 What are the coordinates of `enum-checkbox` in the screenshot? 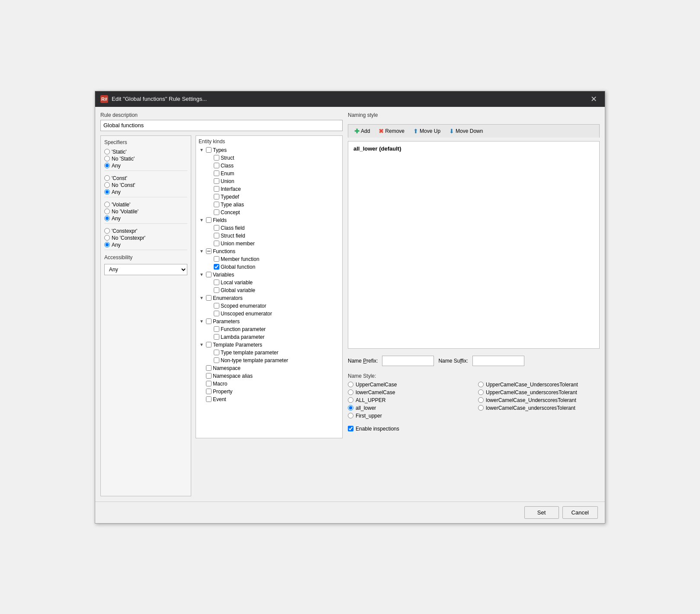 It's located at (216, 173).